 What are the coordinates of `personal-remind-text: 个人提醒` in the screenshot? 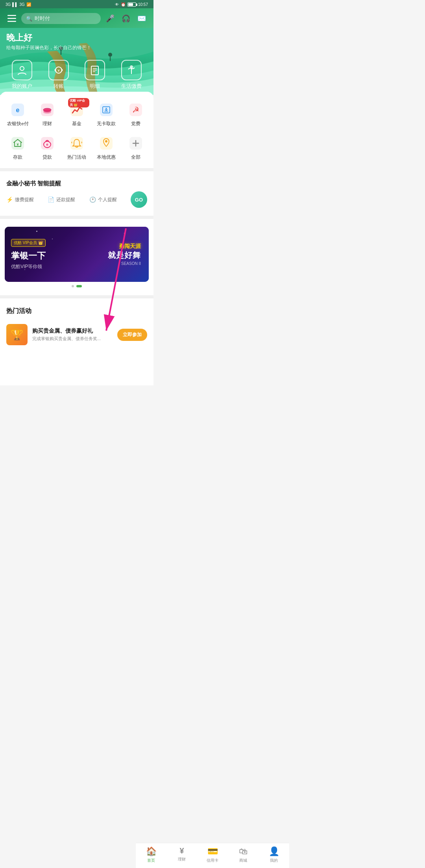 It's located at (107, 200).